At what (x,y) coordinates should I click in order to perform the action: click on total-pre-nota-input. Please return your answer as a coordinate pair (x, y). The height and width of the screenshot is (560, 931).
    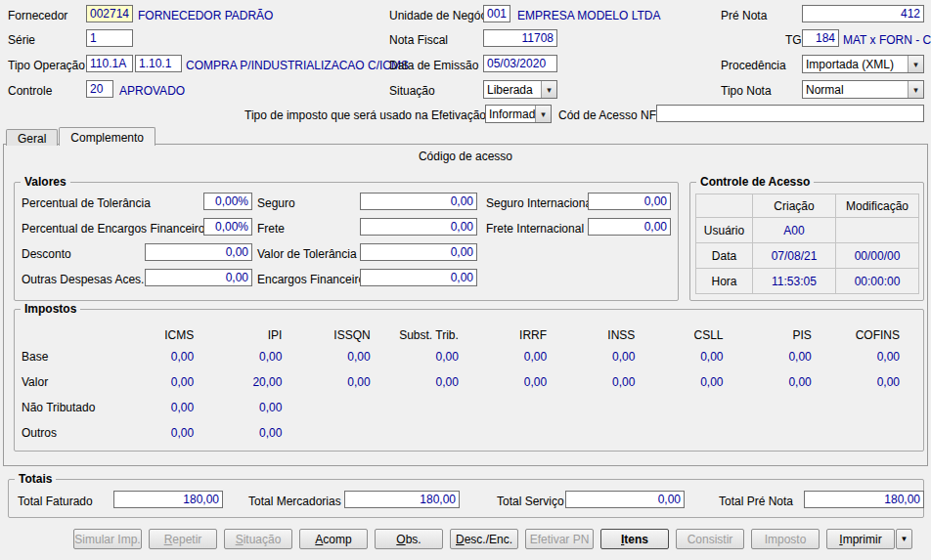
    Looking at the image, I should click on (864, 499).